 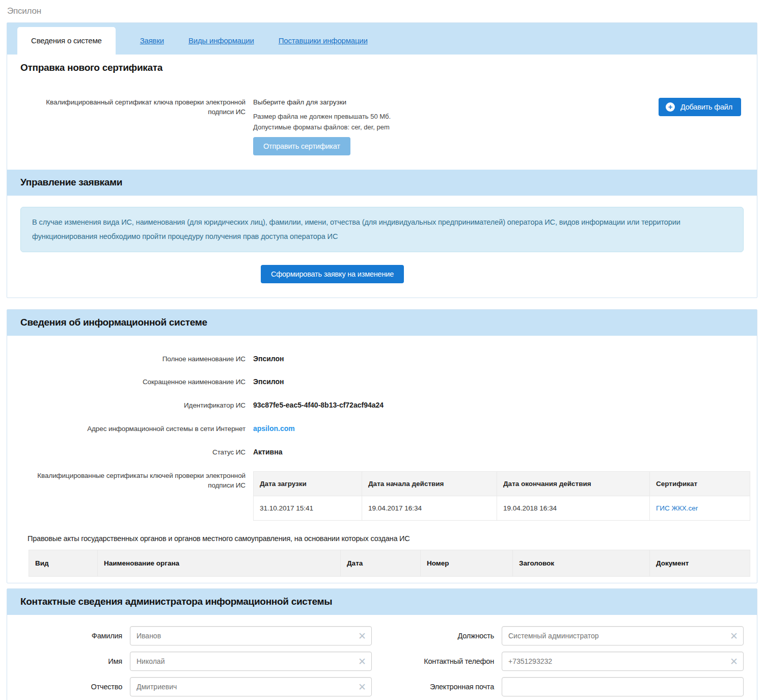 I want to click on certificate-file-link: ГИС ЖКХ.cer, so click(x=677, y=508).